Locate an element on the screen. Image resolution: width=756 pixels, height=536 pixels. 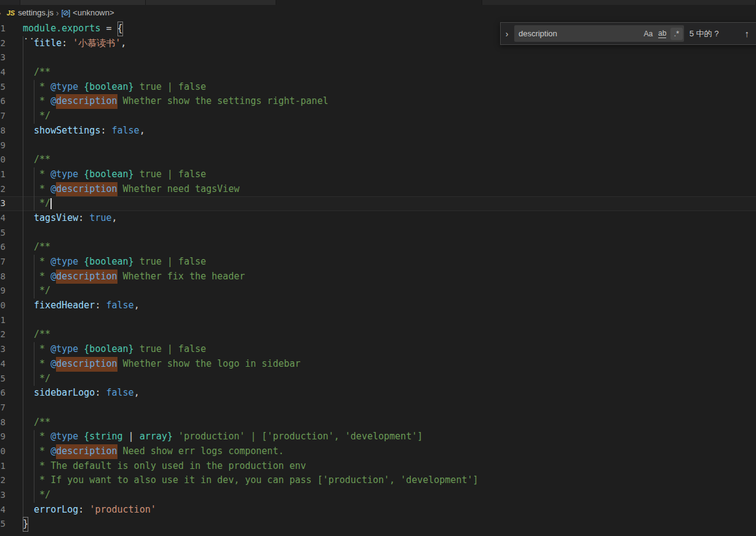
breadcrumb: › JS settings.js › [⊘] <unknown> is located at coordinates (378, 12).